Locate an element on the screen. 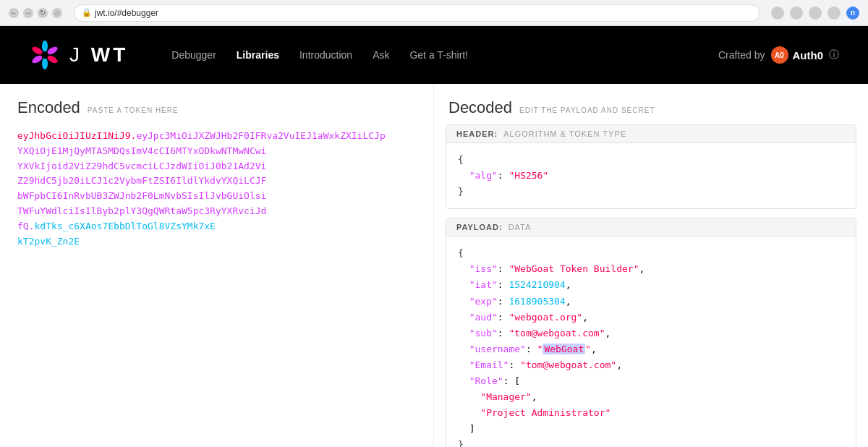 Image resolution: width=868 pixels, height=447 pixels. nav-debugger: Debugger is located at coordinates (194, 55).